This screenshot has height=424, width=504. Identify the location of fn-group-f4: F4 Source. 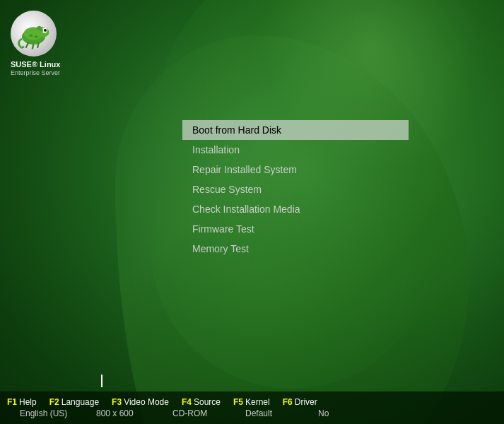
(201, 402).